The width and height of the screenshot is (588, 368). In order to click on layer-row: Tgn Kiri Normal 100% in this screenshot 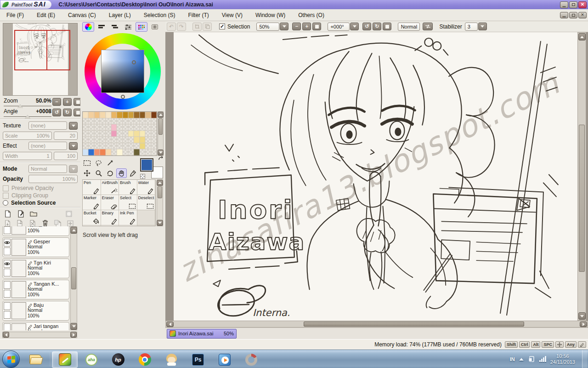, I will do `click(36, 269)`.